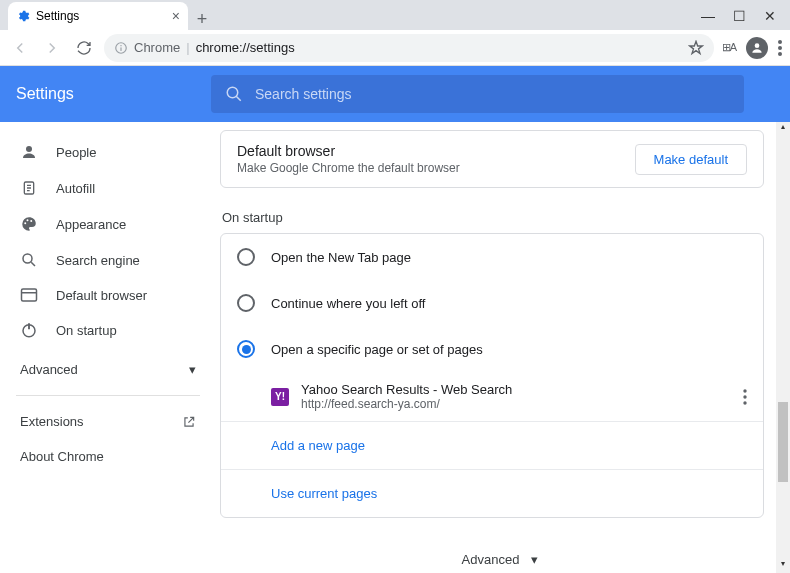 The image size is (790, 573). I want to click on translate-icon: ⊞A, so click(729, 48).